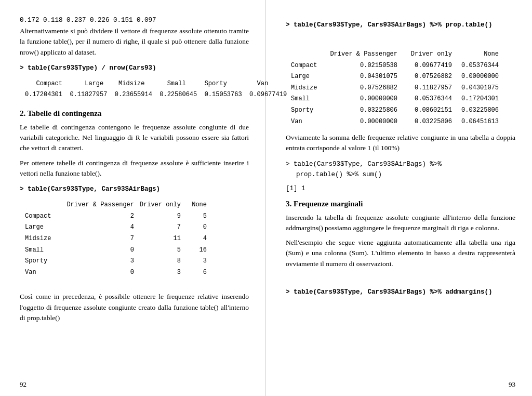 This screenshot has width=532, height=396. What do you see at coordinates (401, 169) in the screenshot?
I see `right-cmd2: > table(Cars93$Type, Cars93$AirBags) %>%…` at bounding box center [401, 169].